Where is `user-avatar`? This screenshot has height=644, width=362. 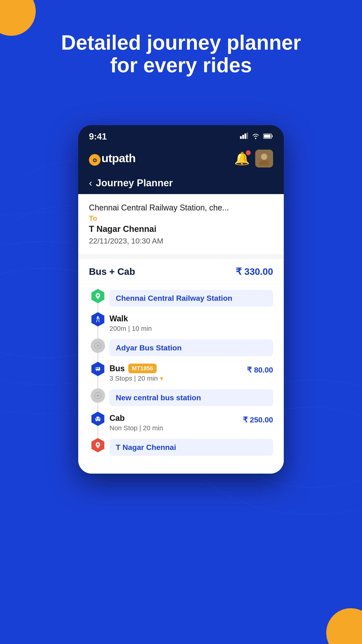
user-avatar is located at coordinates (264, 158).